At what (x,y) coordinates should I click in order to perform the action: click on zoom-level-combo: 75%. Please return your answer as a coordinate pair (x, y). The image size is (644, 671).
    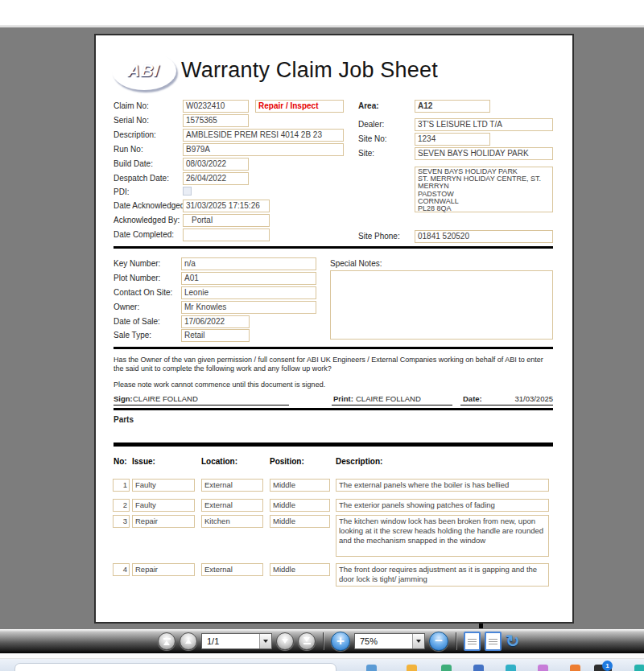
    Looking at the image, I should click on (390, 641).